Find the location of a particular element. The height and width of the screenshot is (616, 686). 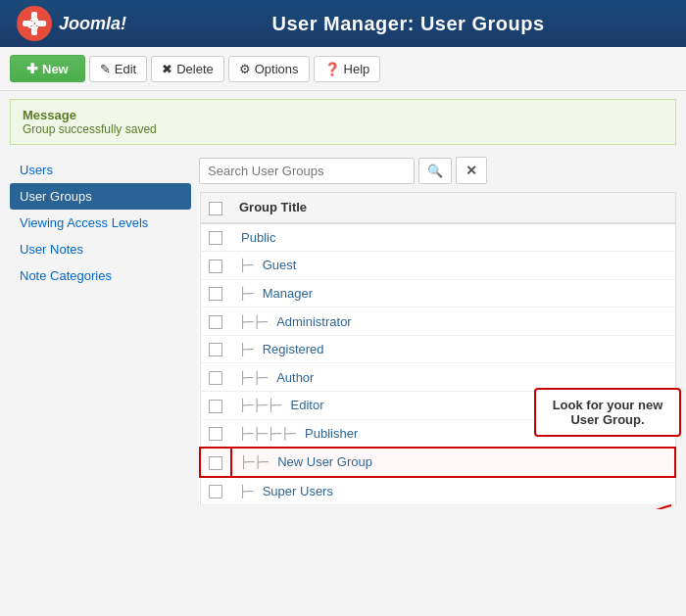

table-row: ├─ Super Users is located at coordinates (437, 492).